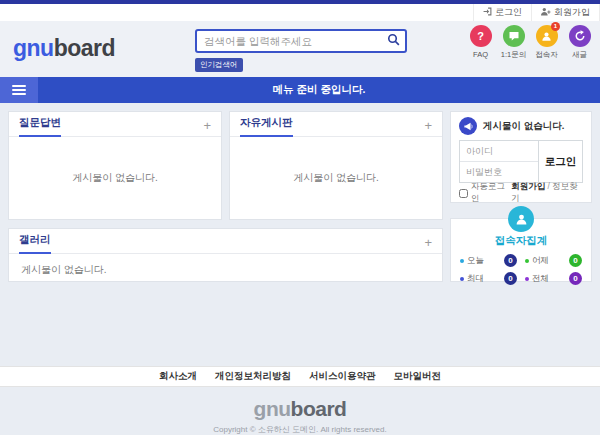 Image resolution: width=600 pixels, height=435 pixels. What do you see at coordinates (418, 376) in the screenshot?
I see `footer-link-mobile: 모바일버전` at bounding box center [418, 376].